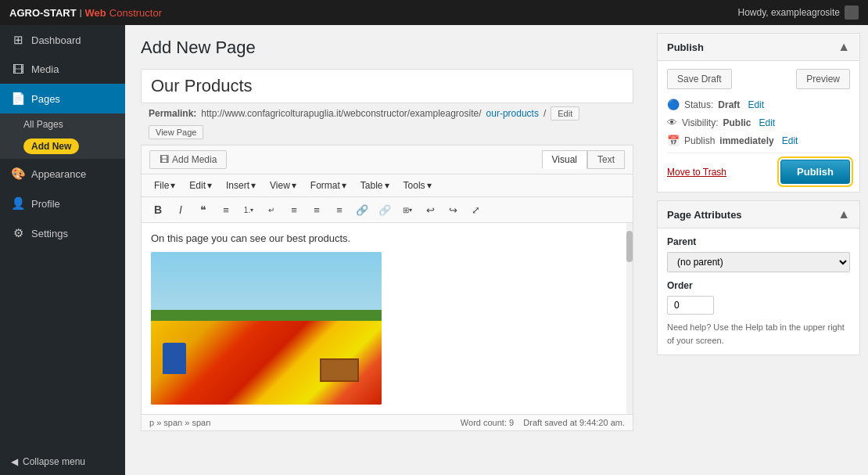 The height and width of the screenshot is (475, 868). I want to click on logo-agro: AGRO-START, so click(43, 13).